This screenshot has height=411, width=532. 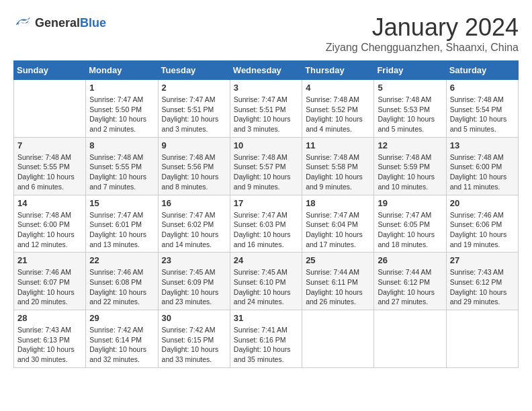 I want to click on day-header: Monday, so click(x=122, y=71).